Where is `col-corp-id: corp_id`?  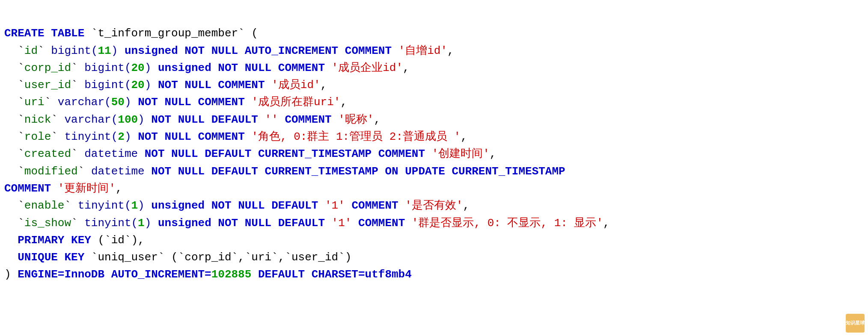
col-corp-id: corp_id is located at coordinates (48, 68).